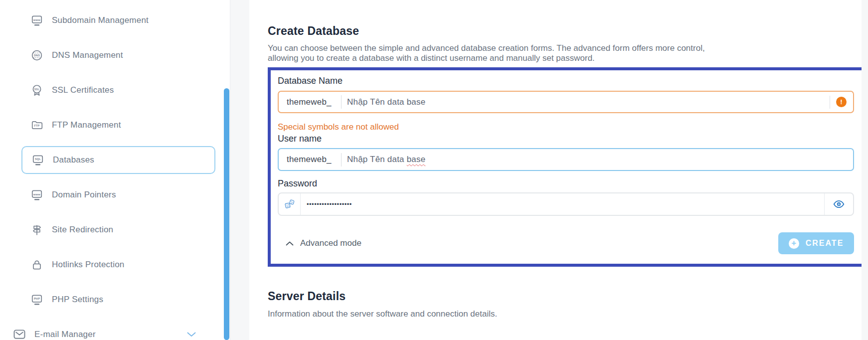 The image size is (868, 340). Describe the element at coordinates (37, 230) in the screenshot. I see `signpost-icon` at that location.